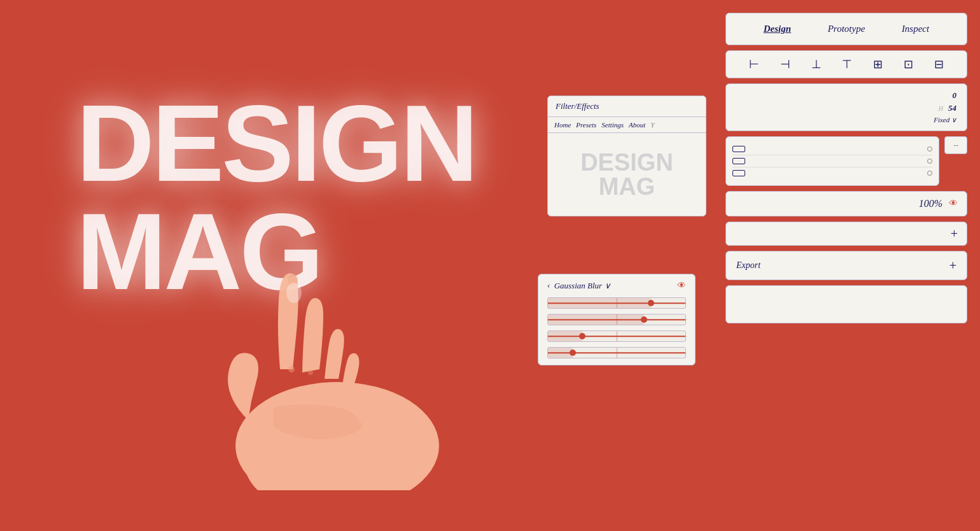 This screenshot has height=531, width=980. What do you see at coordinates (578, 106) in the screenshot?
I see `filter-title: Filter/Effects` at bounding box center [578, 106].